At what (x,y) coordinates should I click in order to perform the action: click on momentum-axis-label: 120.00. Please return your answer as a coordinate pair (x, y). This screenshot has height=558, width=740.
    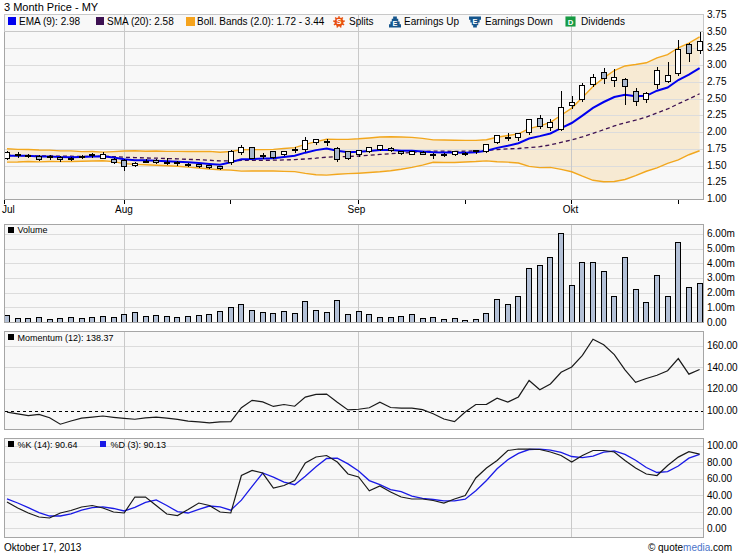
    Looking at the image, I should click on (722, 389).